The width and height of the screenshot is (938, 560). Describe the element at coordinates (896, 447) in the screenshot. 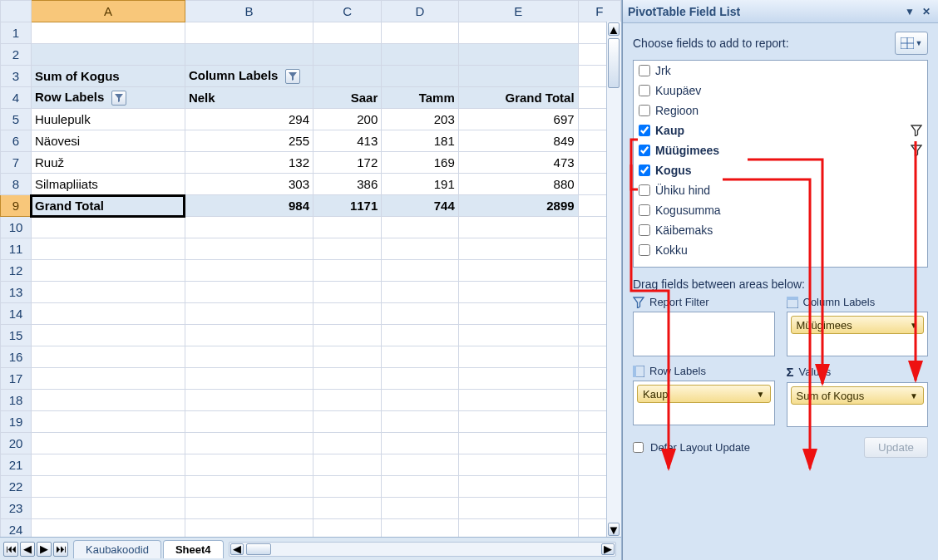

I see `update-button: Update` at that location.